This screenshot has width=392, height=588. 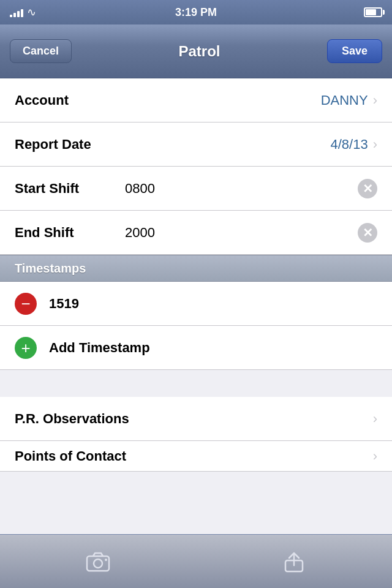 I want to click on clear-icon-2: ✕, so click(x=368, y=233).